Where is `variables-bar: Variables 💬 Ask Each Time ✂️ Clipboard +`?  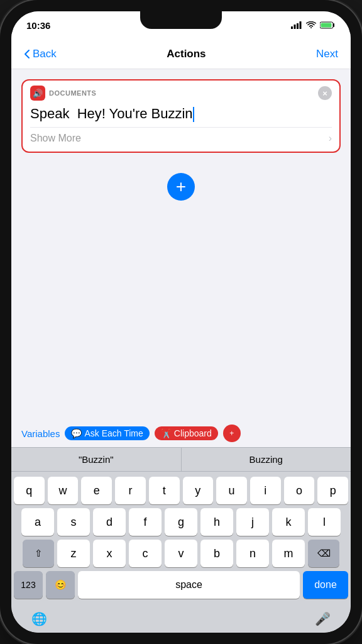 variables-bar: Variables 💬 Ask Each Time ✂️ Clipboard + is located at coordinates (181, 433).